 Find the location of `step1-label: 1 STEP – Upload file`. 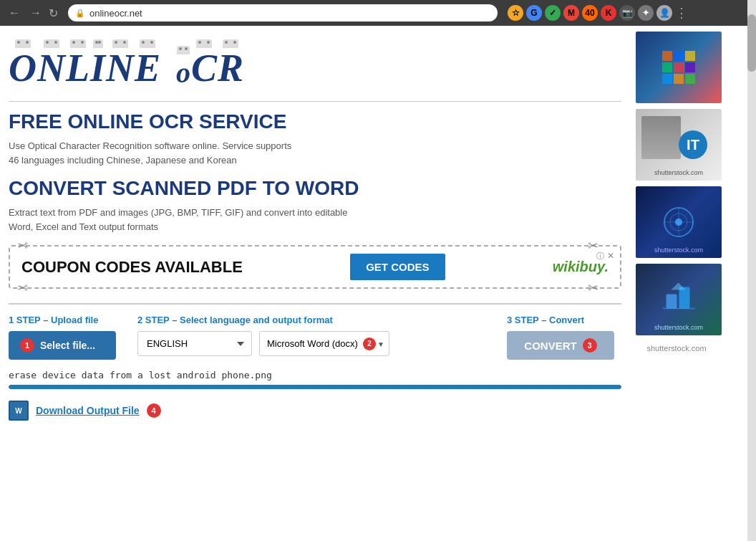

step1-label: 1 STEP – Upload file is located at coordinates (66, 320).